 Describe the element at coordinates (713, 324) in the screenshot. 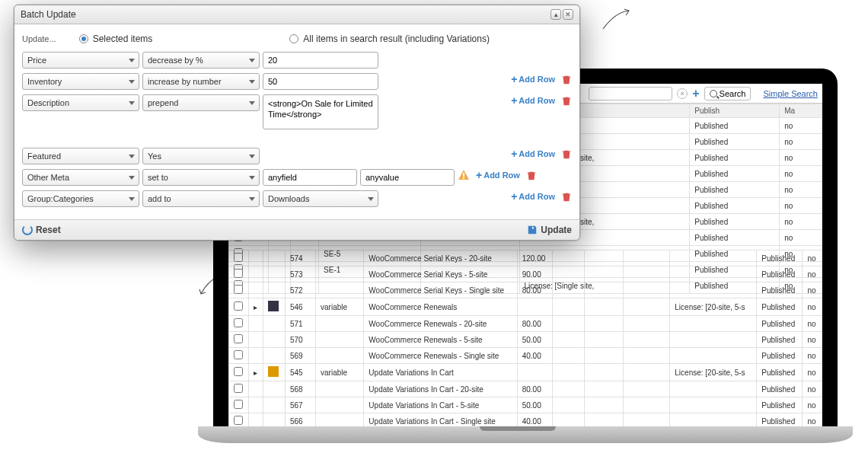

I see `attributes-cell` at that location.